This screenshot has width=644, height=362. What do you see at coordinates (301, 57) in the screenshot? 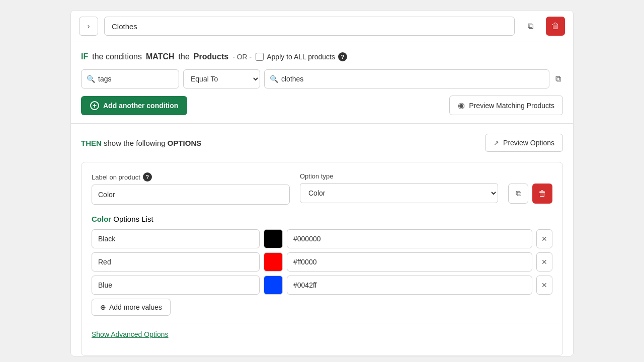
I see `apply-all-label: Apply to ALL products` at bounding box center [301, 57].